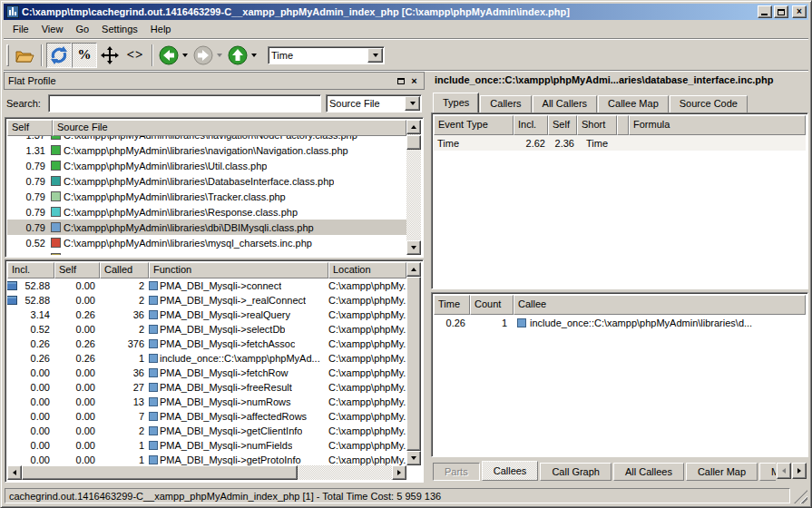  What do you see at coordinates (120, 29) in the screenshot?
I see `menu-settings: Settings` at bounding box center [120, 29].